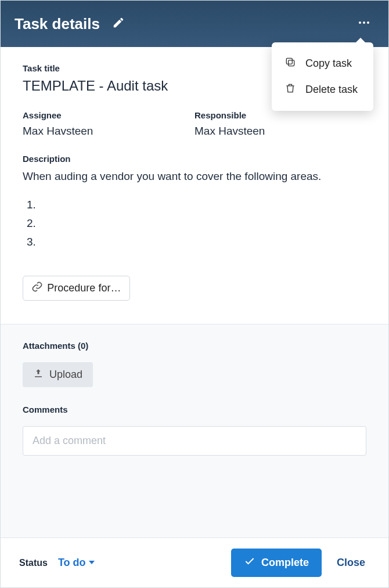  What do you see at coordinates (34, 563) in the screenshot?
I see `status-label: Status` at bounding box center [34, 563].